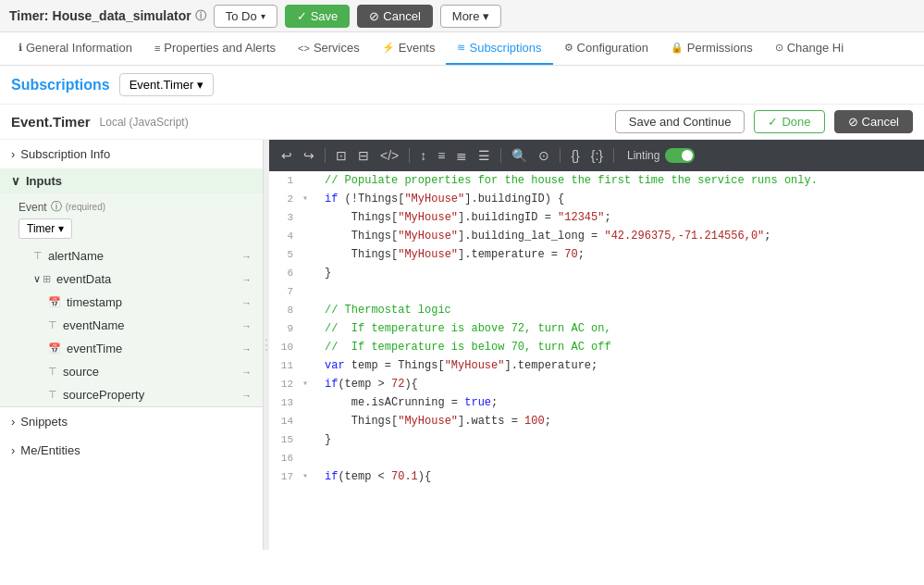 The height and width of the screenshot is (585, 924). I want to click on timer-name: House_data_simulator, so click(122, 16).